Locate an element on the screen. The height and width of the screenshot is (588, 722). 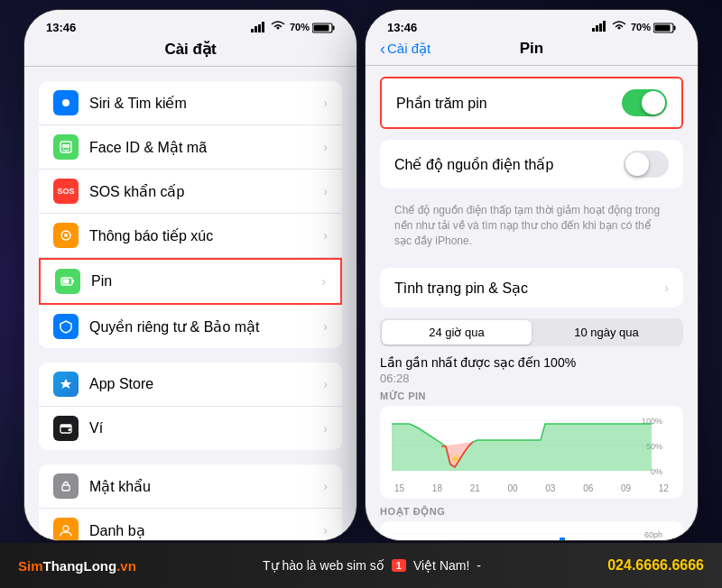
settings-group-2: App Store › Ví › is located at coordinates (190, 406).